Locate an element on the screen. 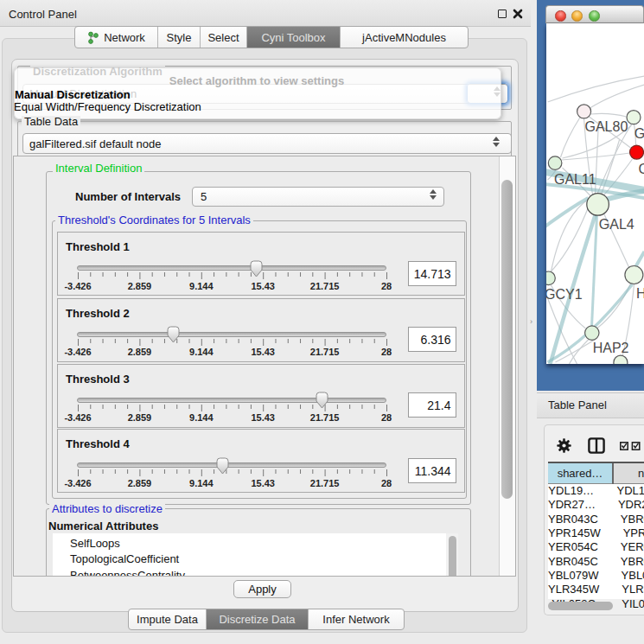 The width and height of the screenshot is (644, 644). svg-text: GAL11 is located at coordinates (576, 180).